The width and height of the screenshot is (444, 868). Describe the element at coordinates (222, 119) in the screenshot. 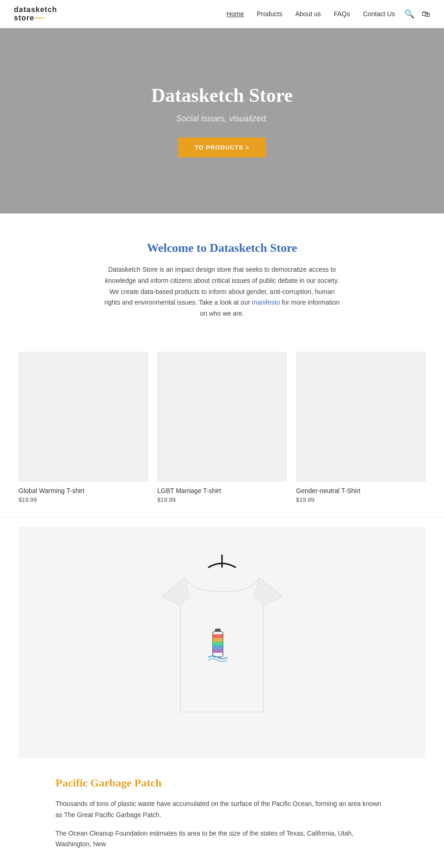

I see `hero-subtitle: Social issues, visualized.` at that location.